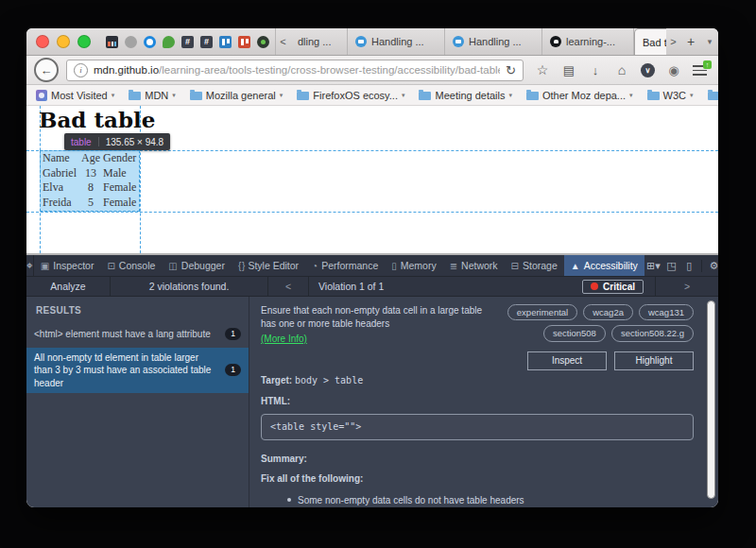 Image resolution: width=756 pixels, height=548 pixels. I want to click on audit-toolbar: Analyze 2 violations found. < Violation …, so click(372, 287).